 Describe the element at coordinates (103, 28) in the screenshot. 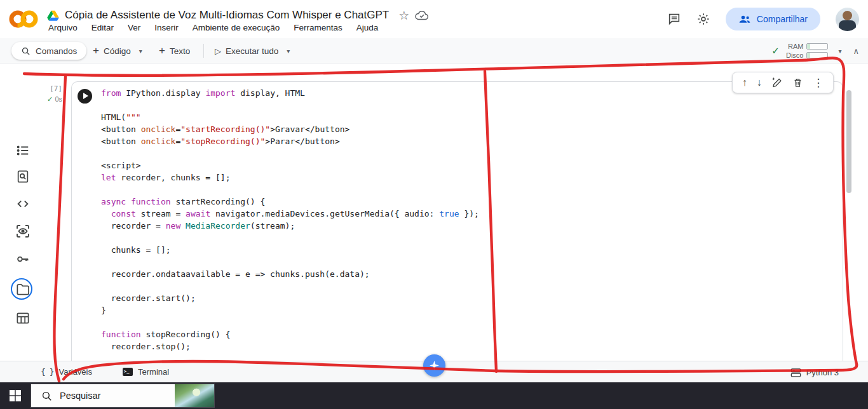

I see `menu-editar: Editar` at that location.